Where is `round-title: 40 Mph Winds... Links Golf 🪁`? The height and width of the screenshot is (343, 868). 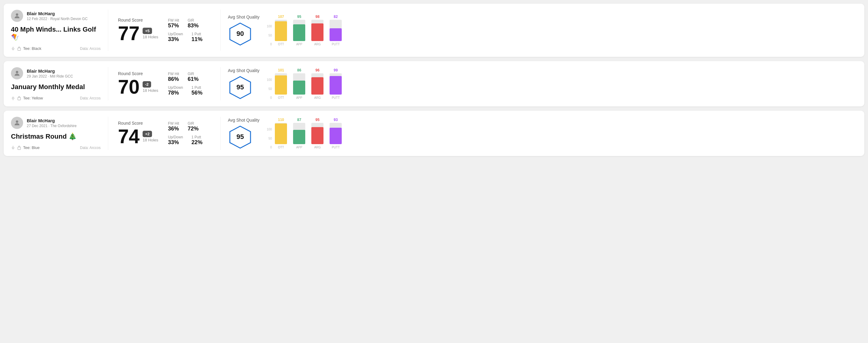 round-title: 40 Mph Winds... Links Golf 🪁 is located at coordinates (56, 34).